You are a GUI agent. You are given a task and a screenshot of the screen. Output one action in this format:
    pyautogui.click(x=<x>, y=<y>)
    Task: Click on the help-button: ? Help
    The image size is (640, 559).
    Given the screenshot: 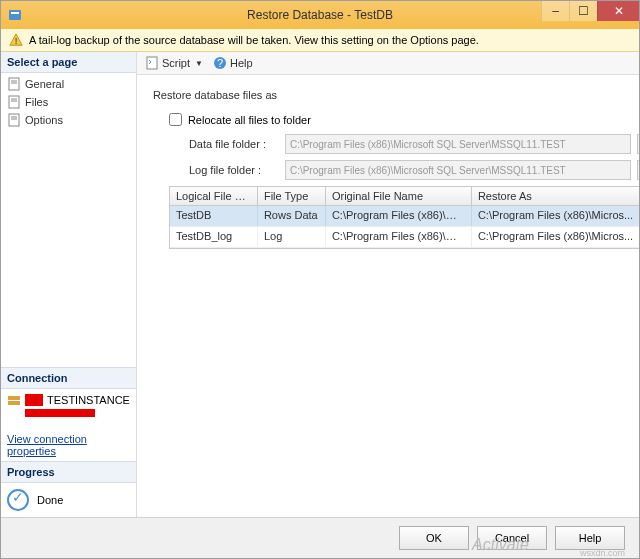 What is the action you would take?
    pyautogui.click(x=233, y=63)
    